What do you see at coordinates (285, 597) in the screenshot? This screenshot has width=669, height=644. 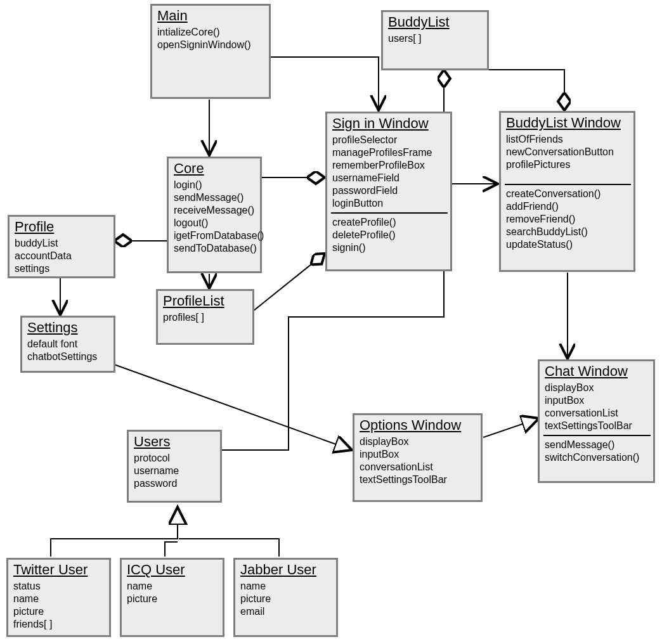 I see `class-jabber-user: Jabber User name picture email` at bounding box center [285, 597].